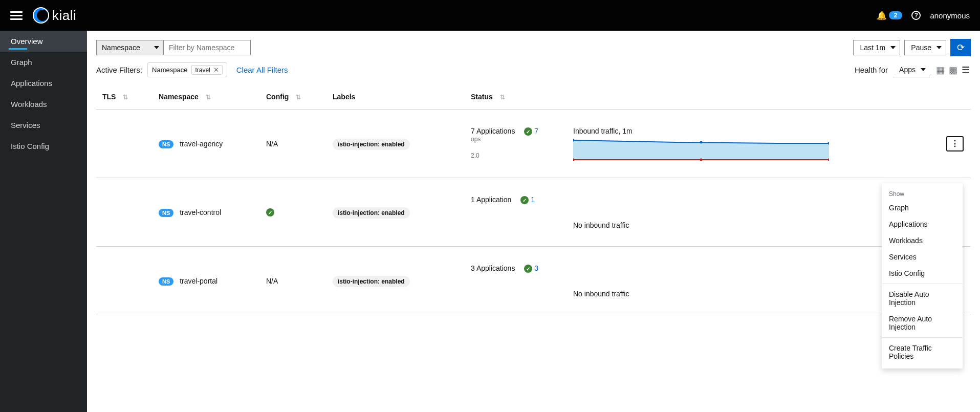  I want to click on menu-item-services: Services, so click(922, 257).